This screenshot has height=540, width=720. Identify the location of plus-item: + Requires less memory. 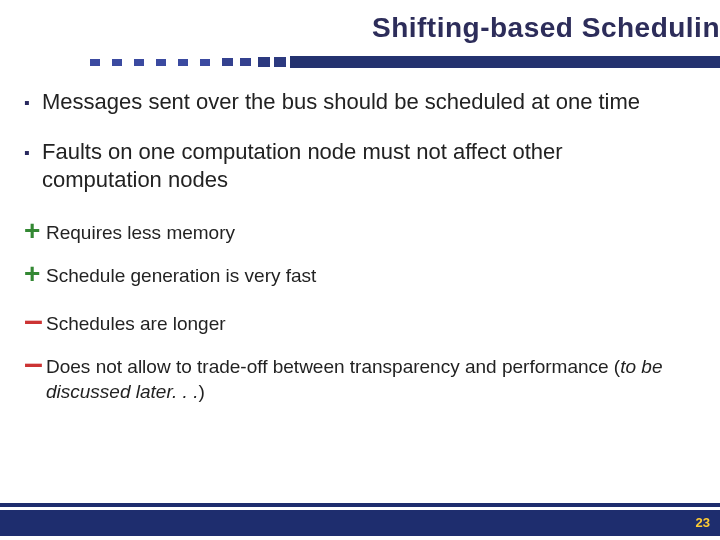
(356, 234).